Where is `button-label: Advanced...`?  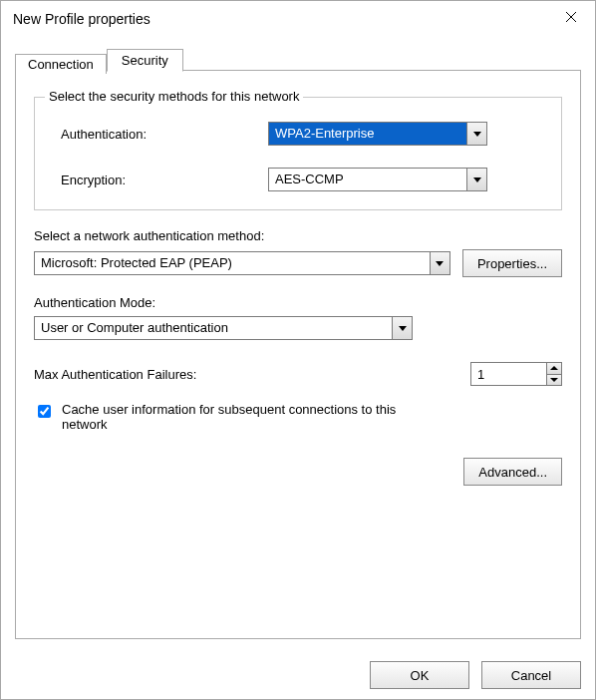 button-label: Advanced... is located at coordinates (512, 473).